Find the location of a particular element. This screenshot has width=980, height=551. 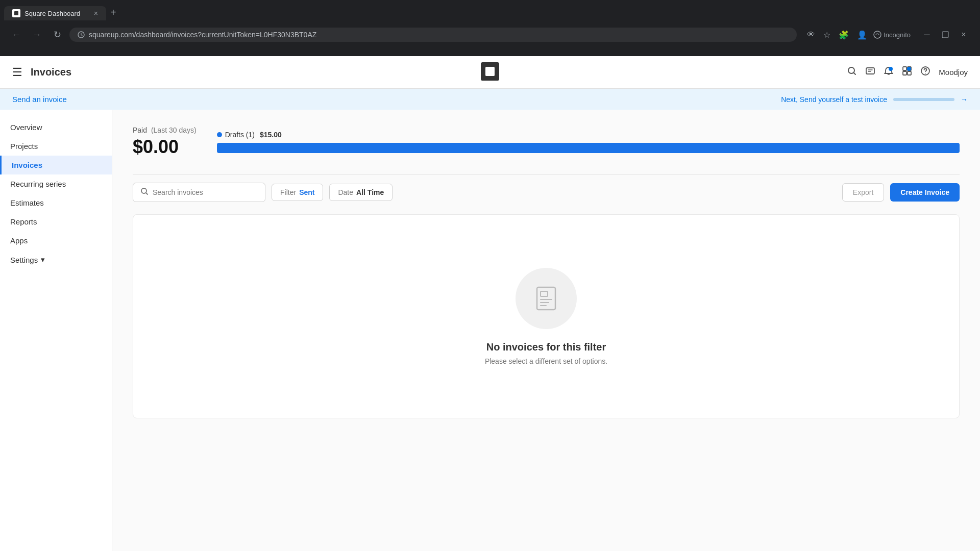

banner-next-action: Next, Send yourself a test invoice → is located at coordinates (874, 99).